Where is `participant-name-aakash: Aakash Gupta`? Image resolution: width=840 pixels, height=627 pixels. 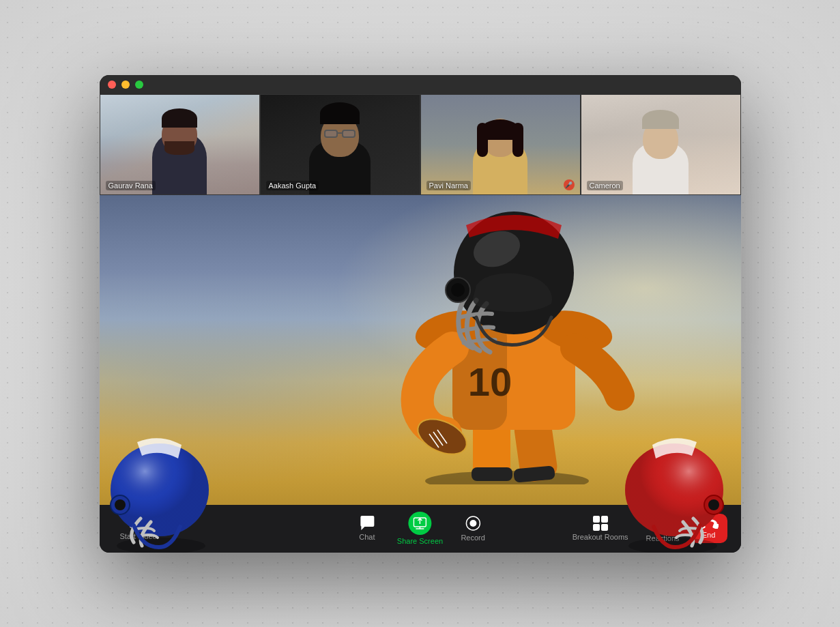
participant-name-aakash: Aakash Gupta is located at coordinates (293, 186).